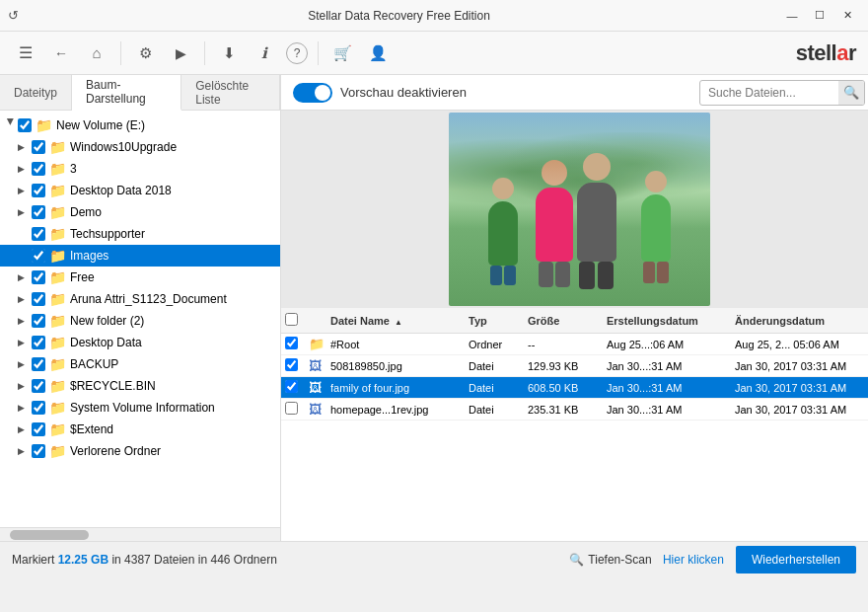 Image resolution: width=868 pixels, height=612 pixels. What do you see at coordinates (140, 364) in the screenshot?
I see `tree-item-backup: ▶ 📁 BACKUP` at bounding box center [140, 364].